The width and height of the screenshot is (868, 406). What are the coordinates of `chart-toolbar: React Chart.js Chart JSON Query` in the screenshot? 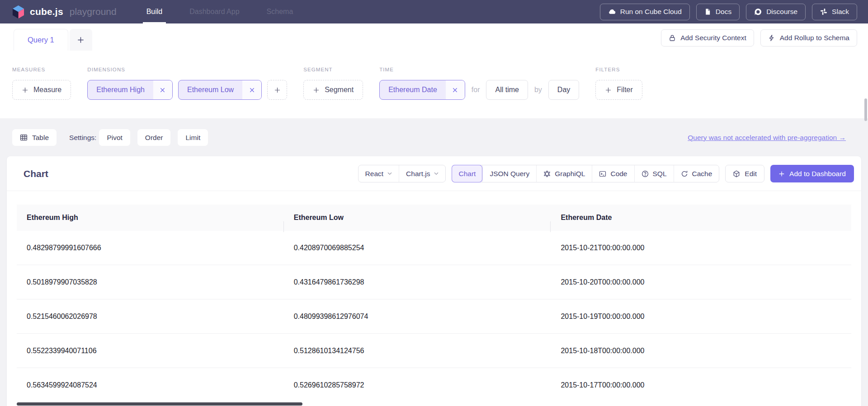 It's located at (606, 173).